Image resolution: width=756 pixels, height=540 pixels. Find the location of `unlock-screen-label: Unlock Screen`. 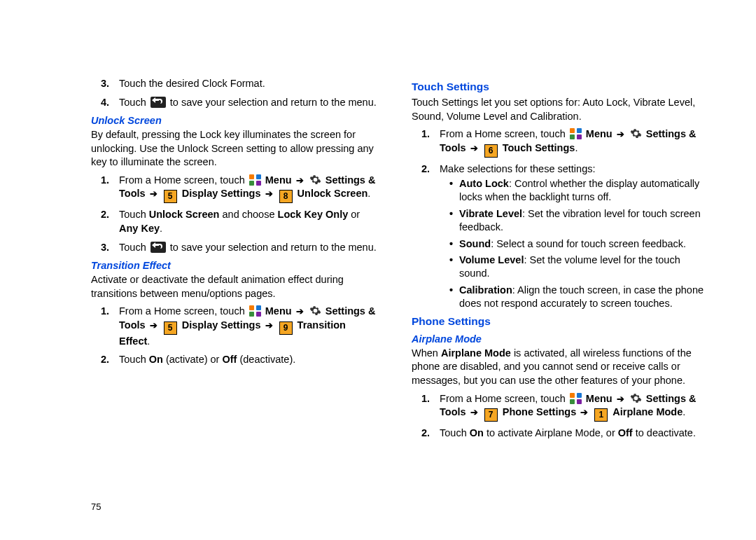

unlock-screen-label: Unlock Screen is located at coordinates (333, 193).